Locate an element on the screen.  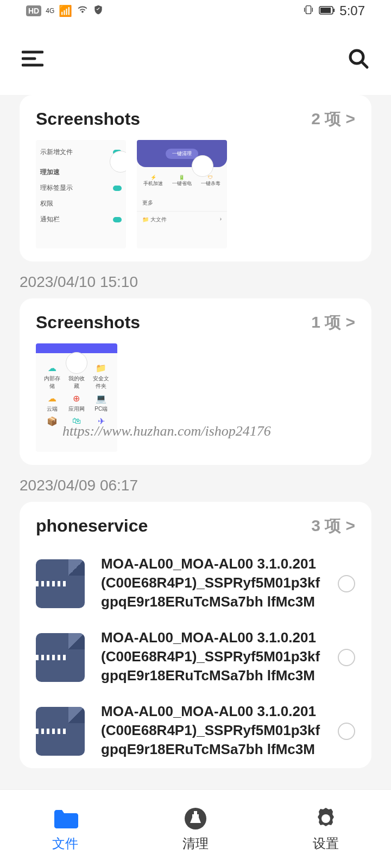
signal-icon: 📶 is located at coordinates (65, 11).